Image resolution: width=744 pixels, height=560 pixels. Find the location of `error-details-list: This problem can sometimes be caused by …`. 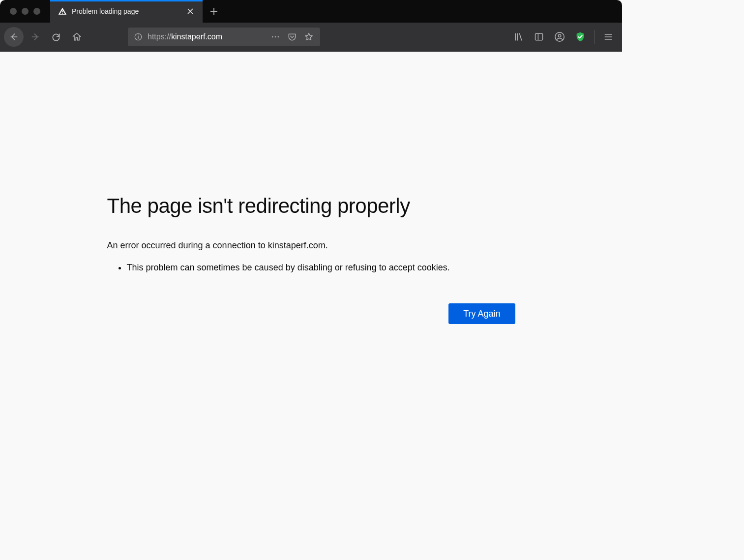

error-details-list: This problem can sometimes be caused by … is located at coordinates (311, 267).